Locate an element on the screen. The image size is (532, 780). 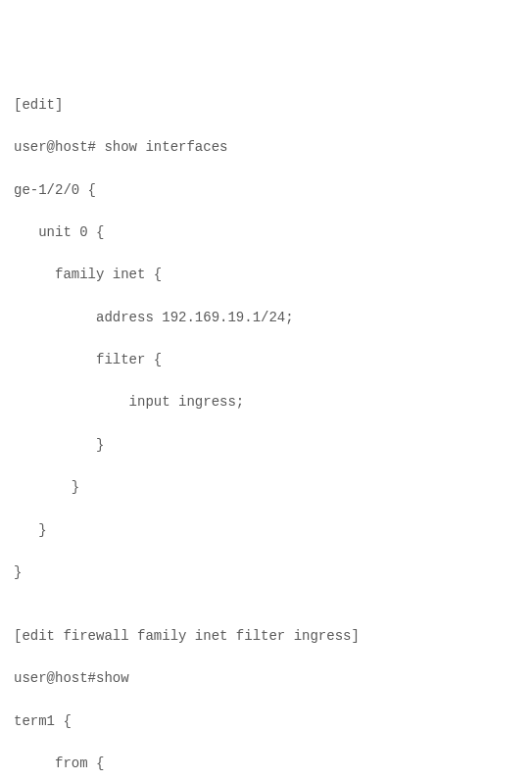
code-line: user@host# show interfaces is located at coordinates (266, 148).